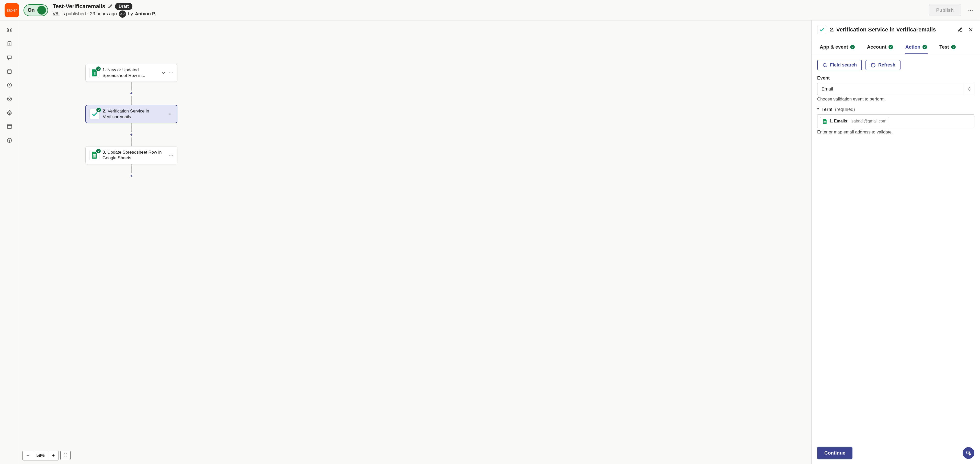 This screenshot has height=464, width=980. I want to click on required-star: *, so click(818, 110).